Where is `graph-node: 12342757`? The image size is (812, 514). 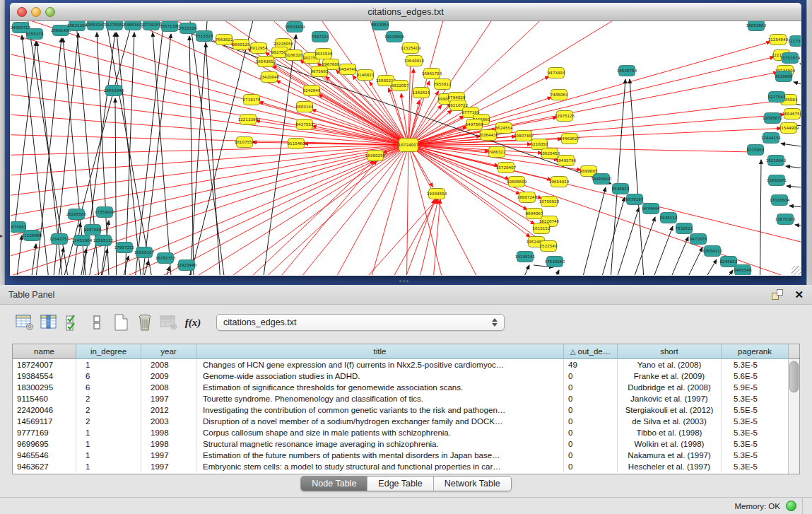
graph-node: 12342757 is located at coordinates (59, 239).